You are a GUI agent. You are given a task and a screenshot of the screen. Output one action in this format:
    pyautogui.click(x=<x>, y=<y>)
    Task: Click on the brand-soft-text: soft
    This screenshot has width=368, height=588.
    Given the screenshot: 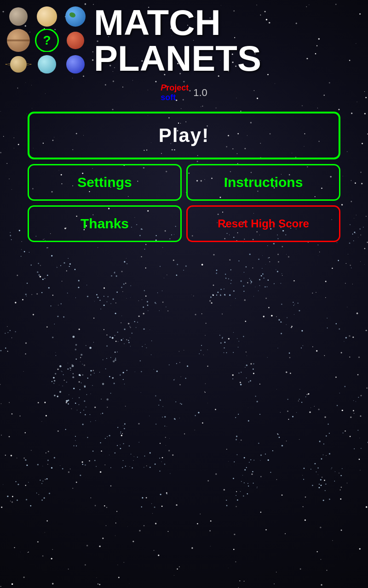 What is the action you would take?
    pyautogui.click(x=168, y=97)
    